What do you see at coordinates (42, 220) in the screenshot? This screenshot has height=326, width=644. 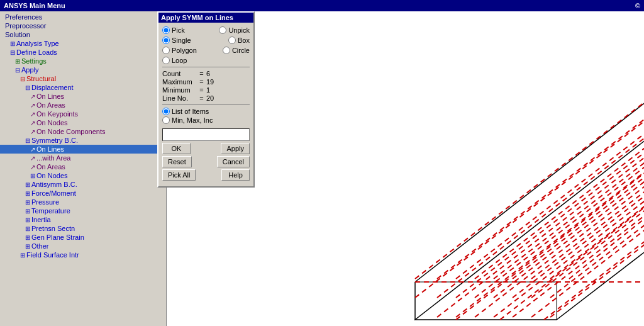 I see `inertia-label: Inertia` at bounding box center [42, 220].